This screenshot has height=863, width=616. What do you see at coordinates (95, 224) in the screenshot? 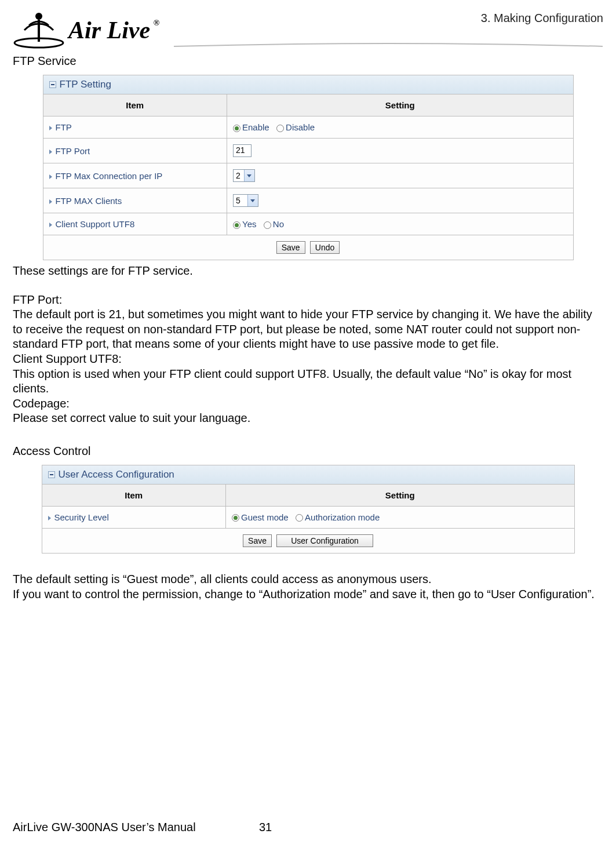
I see `row-label-utf8: Client Support UTF8` at bounding box center [95, 224].